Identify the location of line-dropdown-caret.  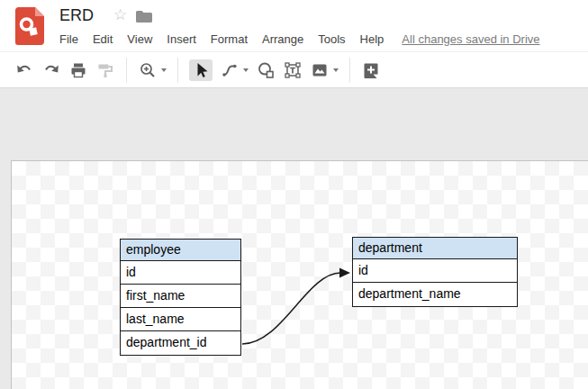
(246, 70).